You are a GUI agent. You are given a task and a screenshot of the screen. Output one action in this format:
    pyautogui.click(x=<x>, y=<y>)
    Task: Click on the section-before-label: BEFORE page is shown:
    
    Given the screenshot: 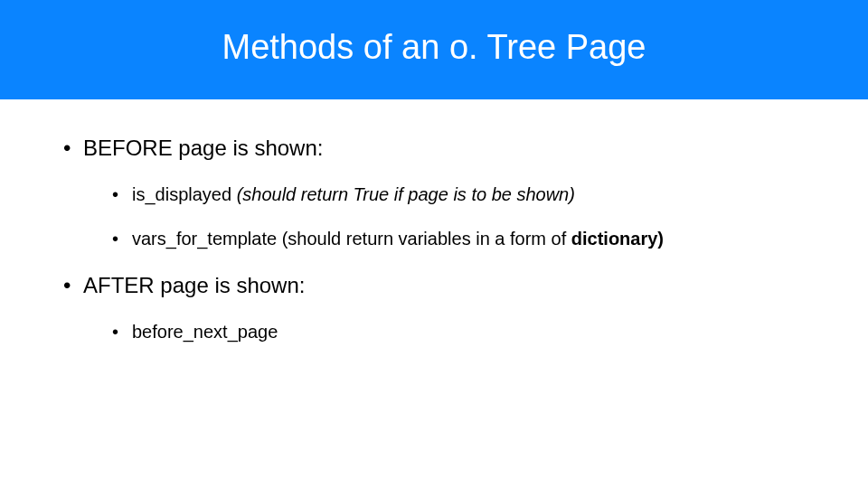 What is the action you would take?
    pyautogui.click(x=203, y=148)
    